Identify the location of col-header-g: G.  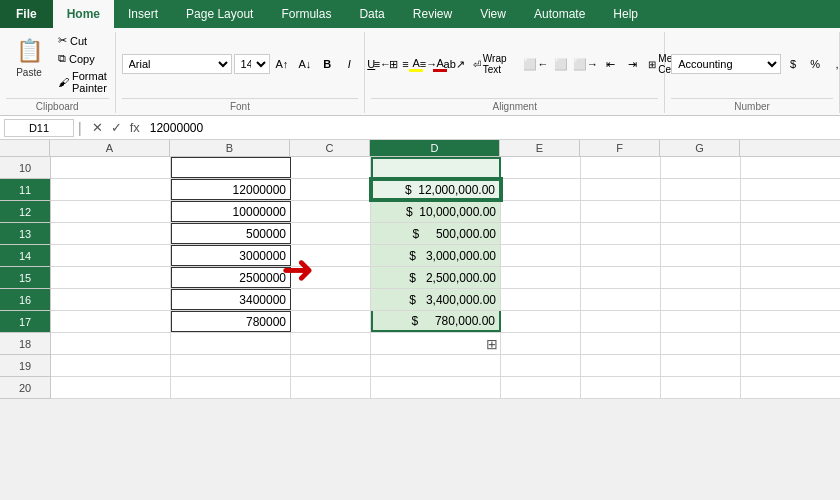
(700, 148).